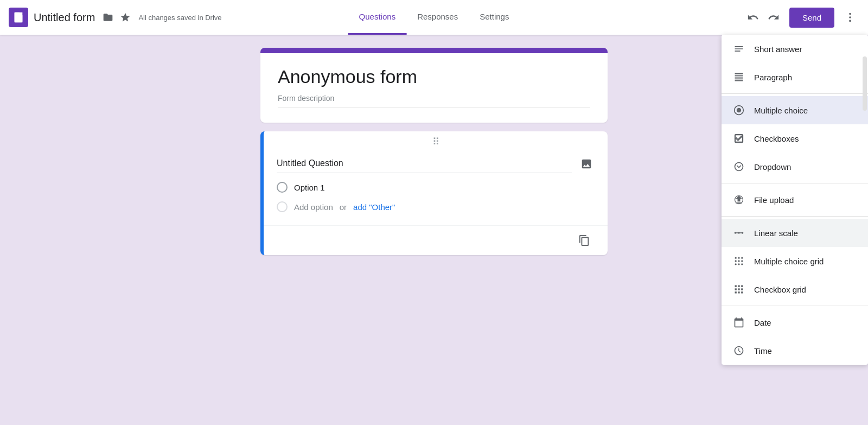  What do you see at coordinates (753, 17) in the screenshot?
I see `undo-icon` at bounding box center [753, 17].